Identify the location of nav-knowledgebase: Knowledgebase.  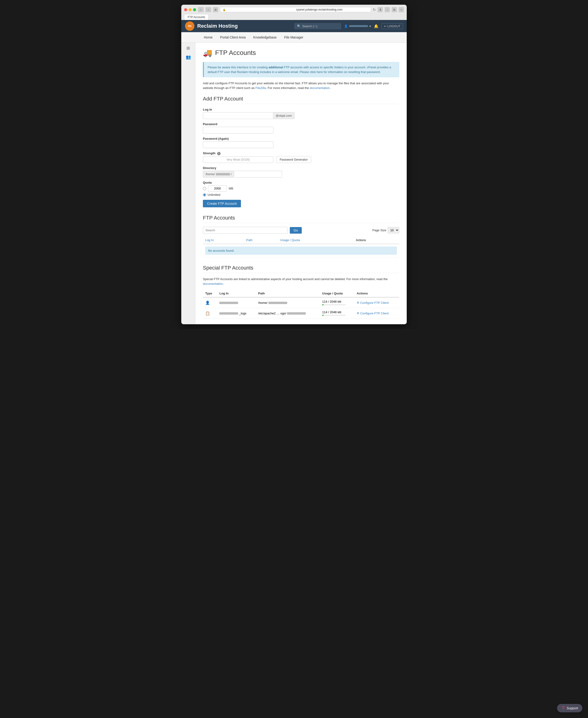
(265, 37).